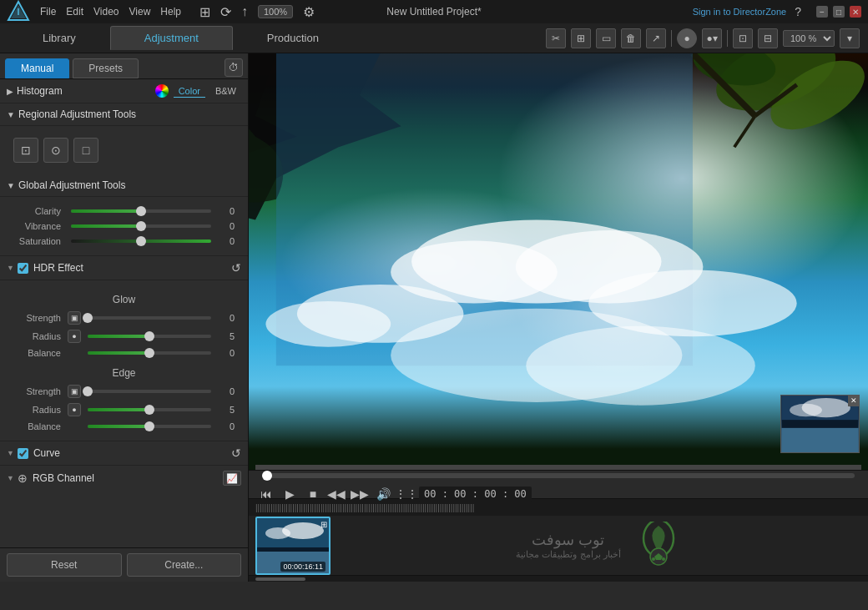 This screenshot has width=868, height=610. I want to click on goto-start-btn: ⏮, so click(266, 494).